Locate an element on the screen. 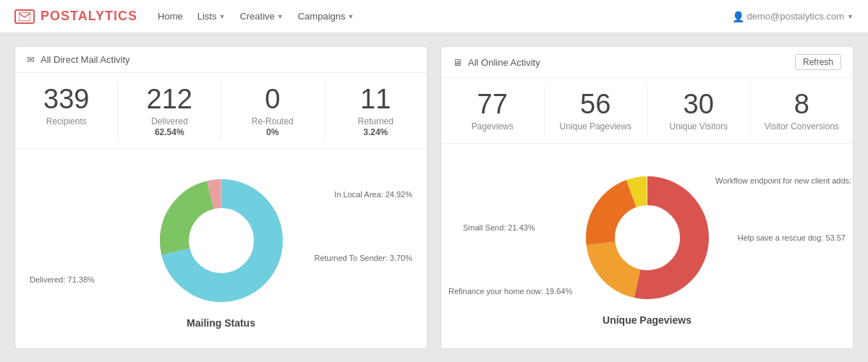 The width and height of the screenshot is (868, 362). stat-rerouted: 0 Re-Routed 0% is located at coordinates (273, 111).